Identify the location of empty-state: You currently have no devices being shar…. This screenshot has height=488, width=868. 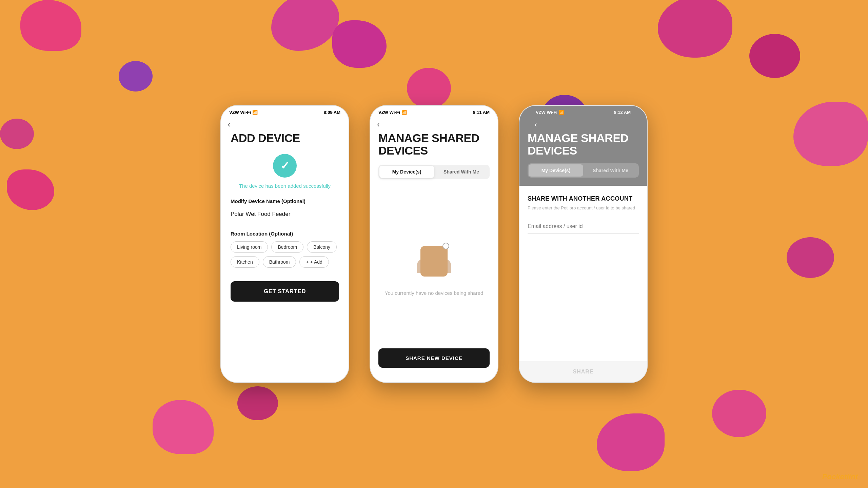
(434, 268).